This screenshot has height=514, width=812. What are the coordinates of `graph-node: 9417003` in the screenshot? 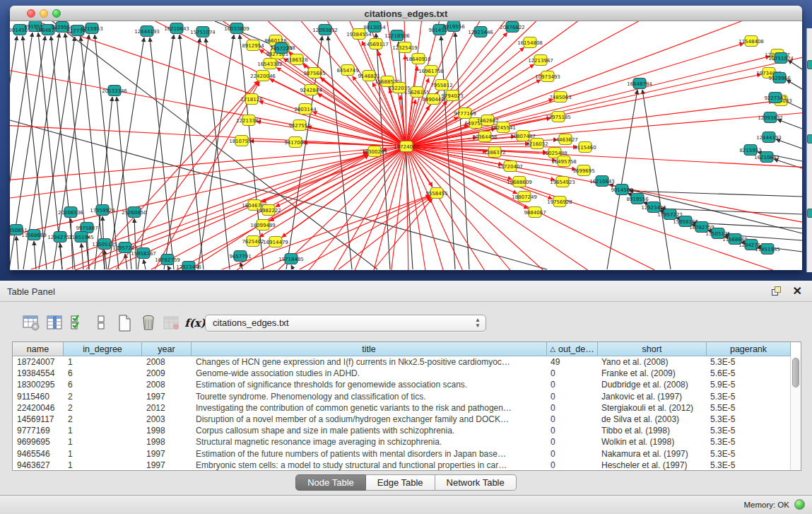 It's located at (295, 143).